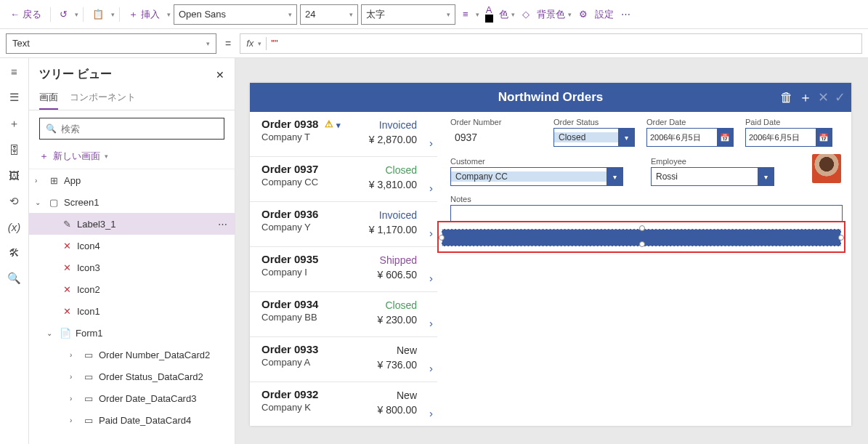 This screenshot has width=868, height=444. What do you see at coordinates (220, 75) in the screenshot?
I see `close-icon: ✕` at bounding box center [220, 75].